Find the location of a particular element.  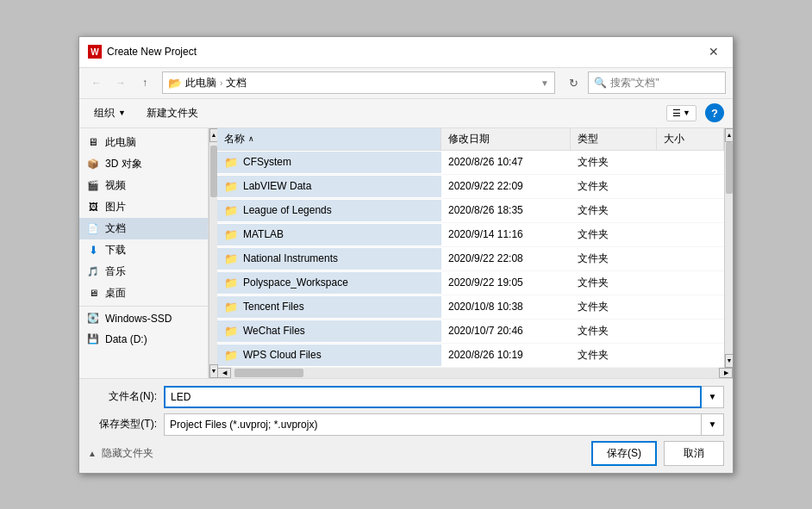

sidebar-item-windows-ssd: 💽 Windows-SSD is located at coordinates (143, 319).